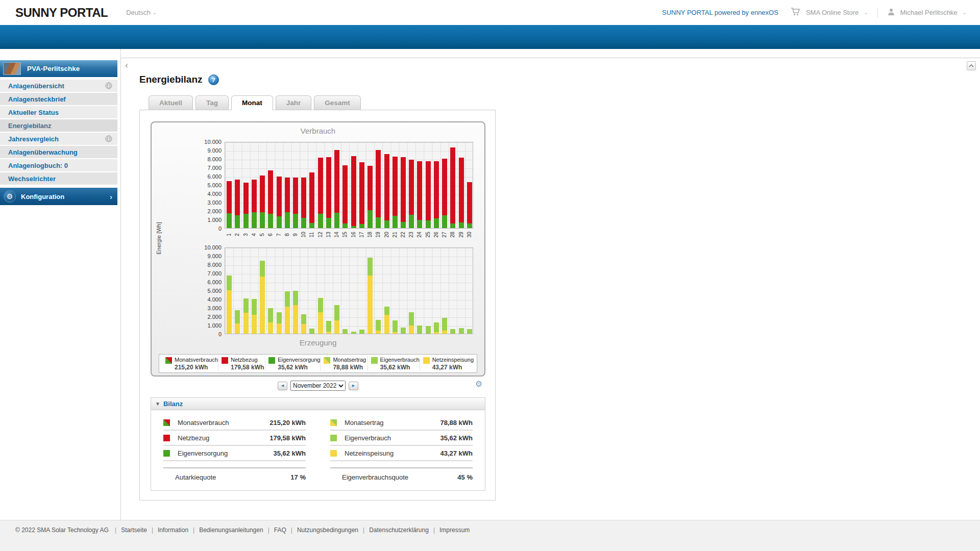  I want to click on x-tick-label-day-24: 24, so click(419, 235).